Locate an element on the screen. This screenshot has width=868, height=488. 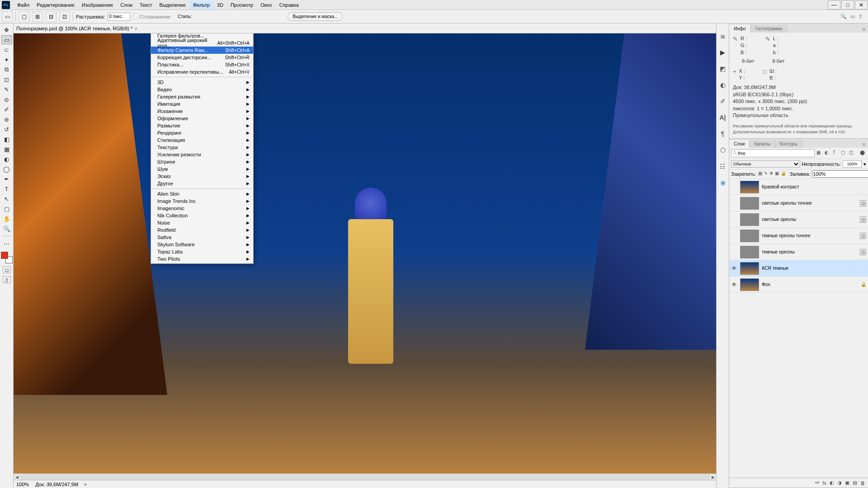
layer-row: 👁ACR темные is located at coordinates (798, 268).